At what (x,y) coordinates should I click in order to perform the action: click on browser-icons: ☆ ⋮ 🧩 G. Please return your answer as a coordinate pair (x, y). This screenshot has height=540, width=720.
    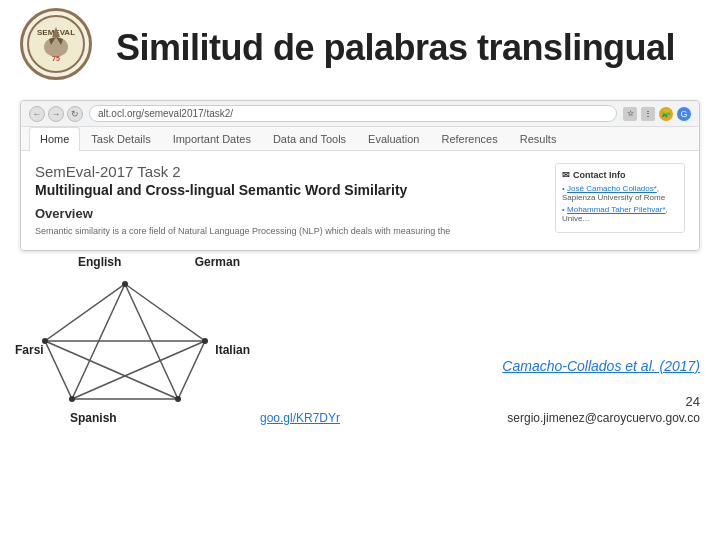
    Looking at the image, I should click on (657, 114).